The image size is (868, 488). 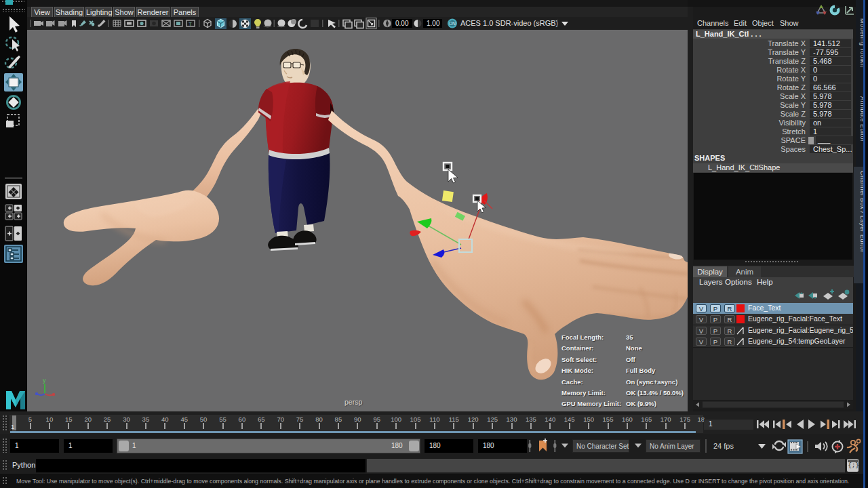 What do you see at coordinates (190, 24) in the screenshot?
I see `svg-text: T` at bounding box center [190, 24].